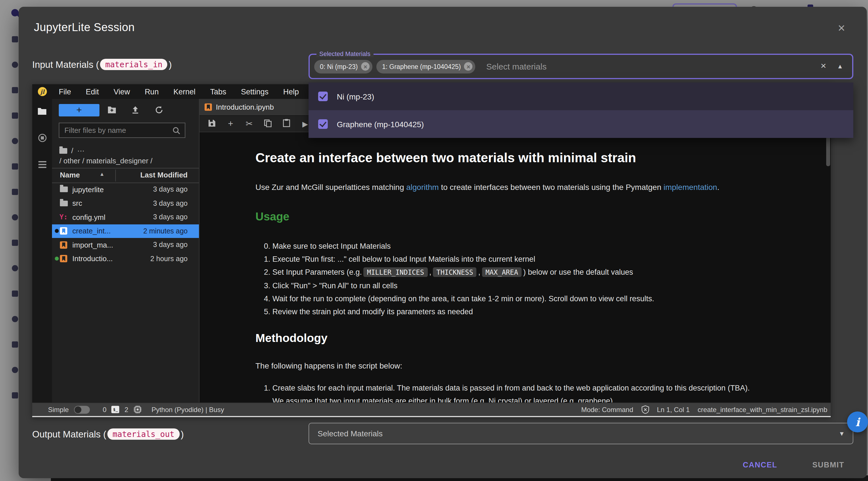  Describe the element at coordinates (42, 251) in the screenshot. I see `jupyter-activity-bar` at that location.